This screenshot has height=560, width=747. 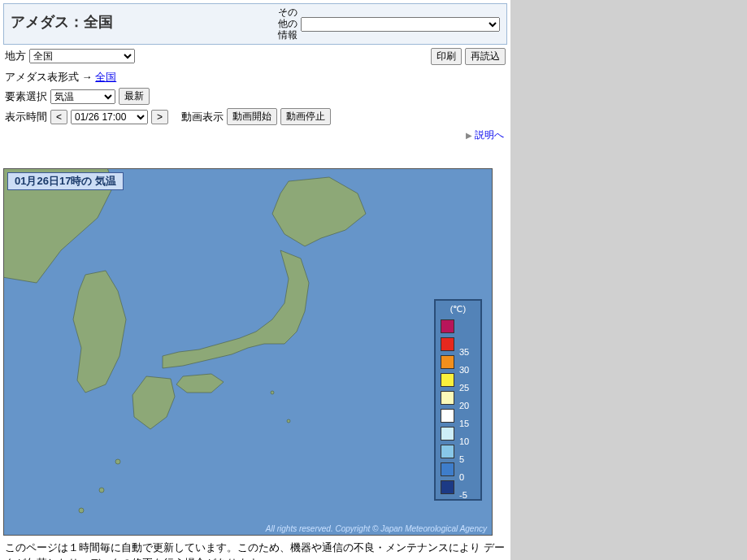 What do you see at coordinates (467, 406) in the screenshot?
I see `legend-value: 20` at bounding box center [467, 406].